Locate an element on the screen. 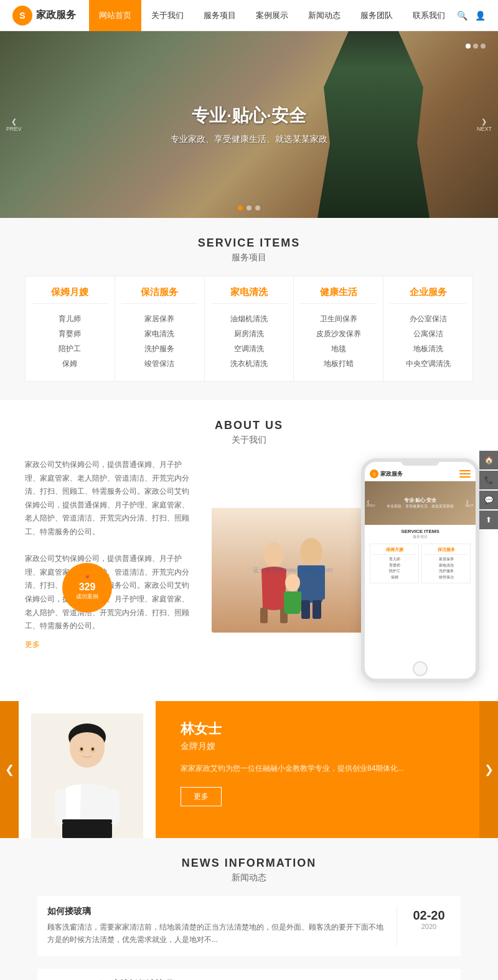  team-section: ❮ is located at coordinates (249, 770).